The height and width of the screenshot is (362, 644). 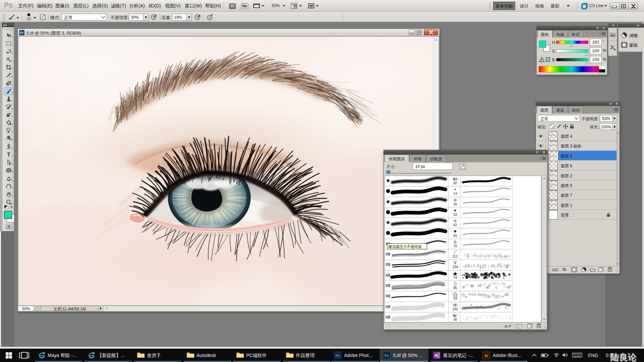 What do you see at coordinates (29, 19) in the screenshot?
I see `svg-text: 10` at bounding box center [29, 19].